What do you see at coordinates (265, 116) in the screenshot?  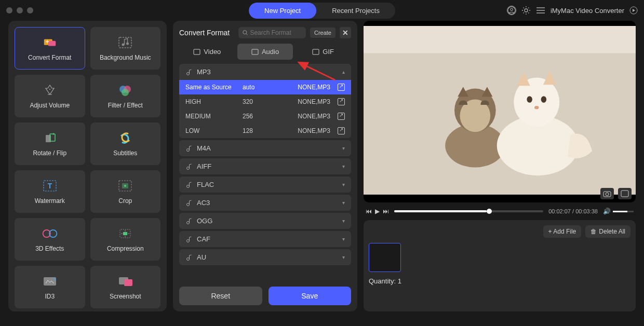 I see `format-preset-row: MEDIUM256NONE,MP3` at bounding box center [265, 116].